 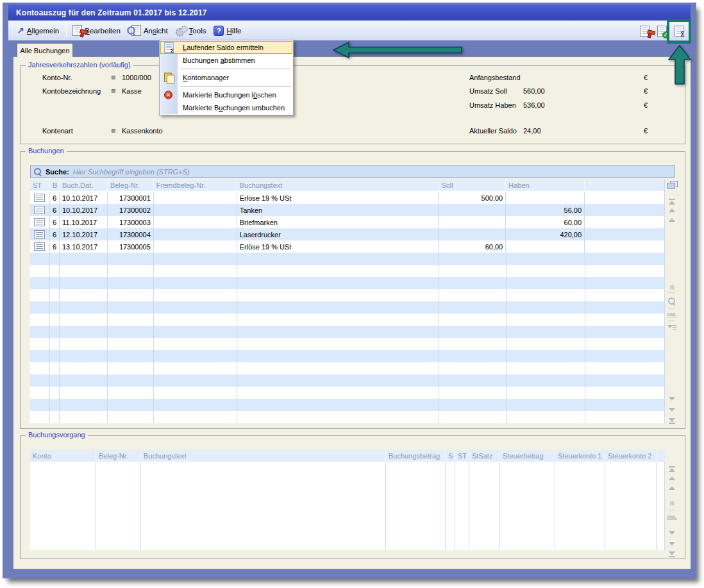 I want to click on booking-row: 6 10.10.2017 17300001 Erlöse 19 % USt 50…, so click(x=348, y=197).